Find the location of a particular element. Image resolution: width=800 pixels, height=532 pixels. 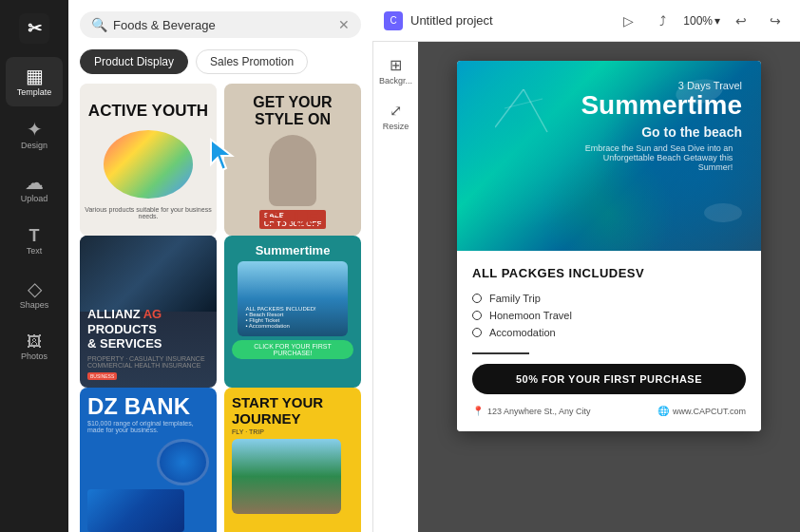

template-card-active-youth: ACTIVE YOUTH Various products suitable f… is located at coordinates (148, 160).